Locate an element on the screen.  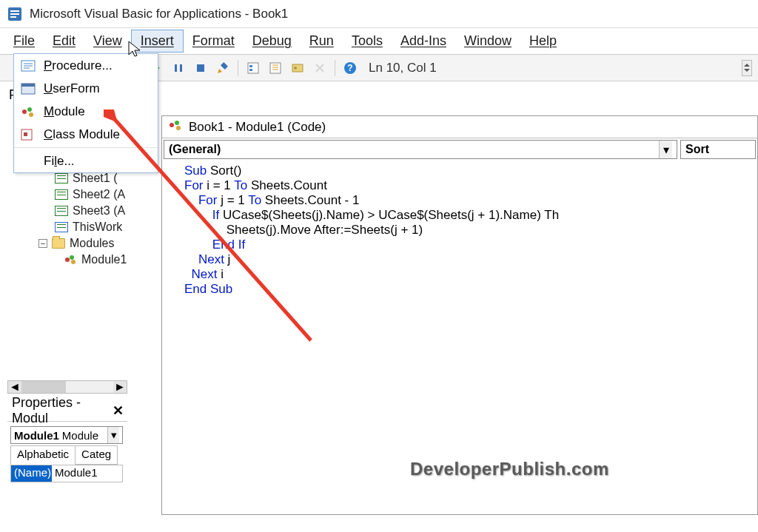
tab-categorized: Categ is located at coordinates (96, 455).